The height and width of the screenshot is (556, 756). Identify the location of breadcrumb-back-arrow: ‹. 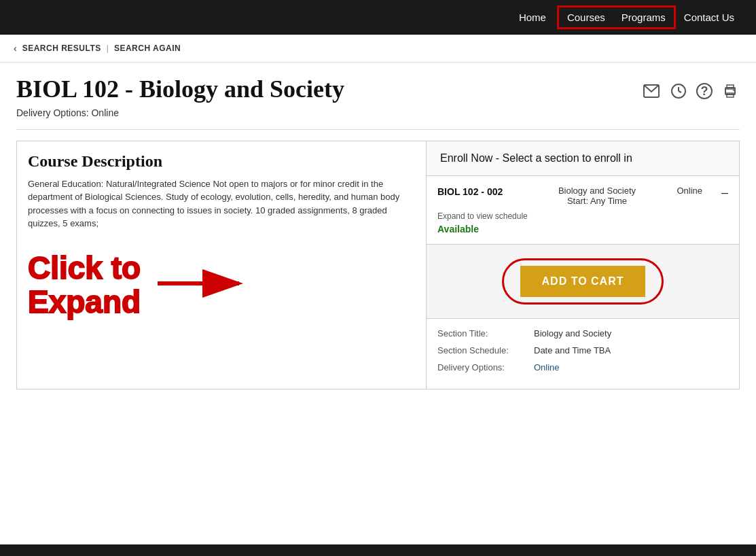
(15, 48).